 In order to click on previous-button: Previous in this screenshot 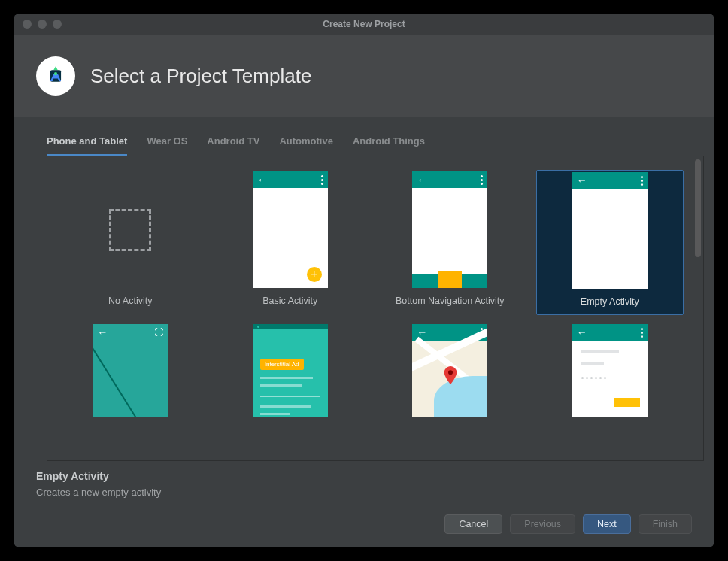, I will do `click(543, 524)`.